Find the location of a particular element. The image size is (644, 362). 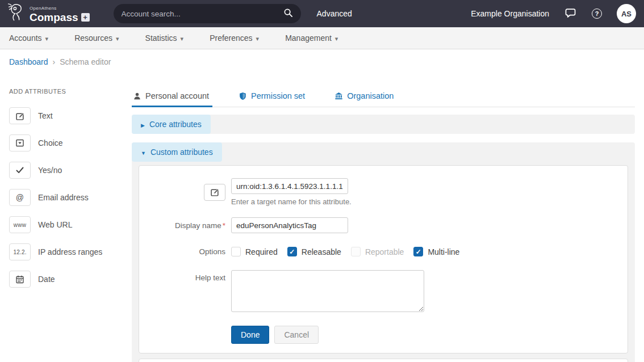

sidebar-item-label: Text is located at coordinates (45, 116).